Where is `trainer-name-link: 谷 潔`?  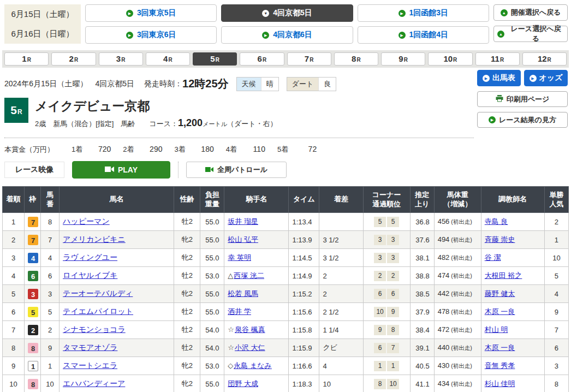
trainer-name-link: 谷 潔 is located at coordinates (493, 258).